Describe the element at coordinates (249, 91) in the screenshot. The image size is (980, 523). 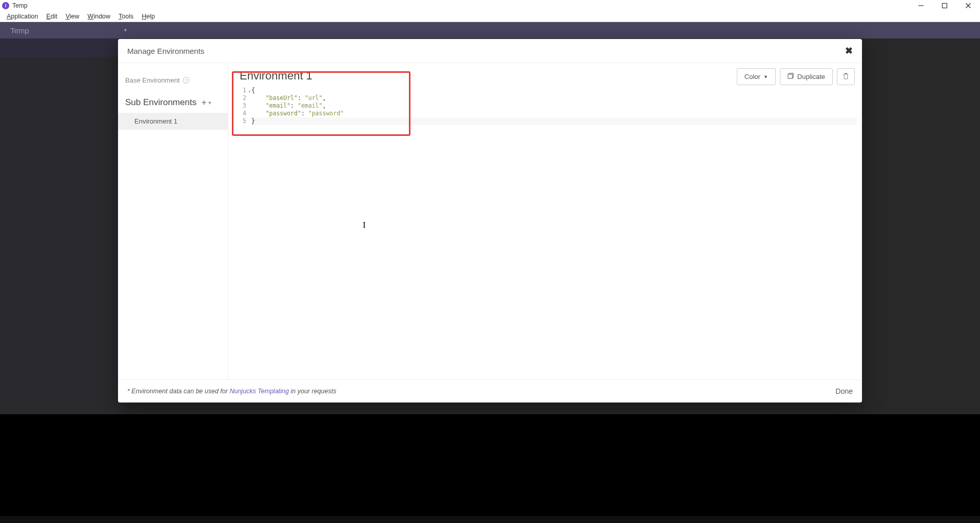
I see `fold-icon: ▾` at that location.